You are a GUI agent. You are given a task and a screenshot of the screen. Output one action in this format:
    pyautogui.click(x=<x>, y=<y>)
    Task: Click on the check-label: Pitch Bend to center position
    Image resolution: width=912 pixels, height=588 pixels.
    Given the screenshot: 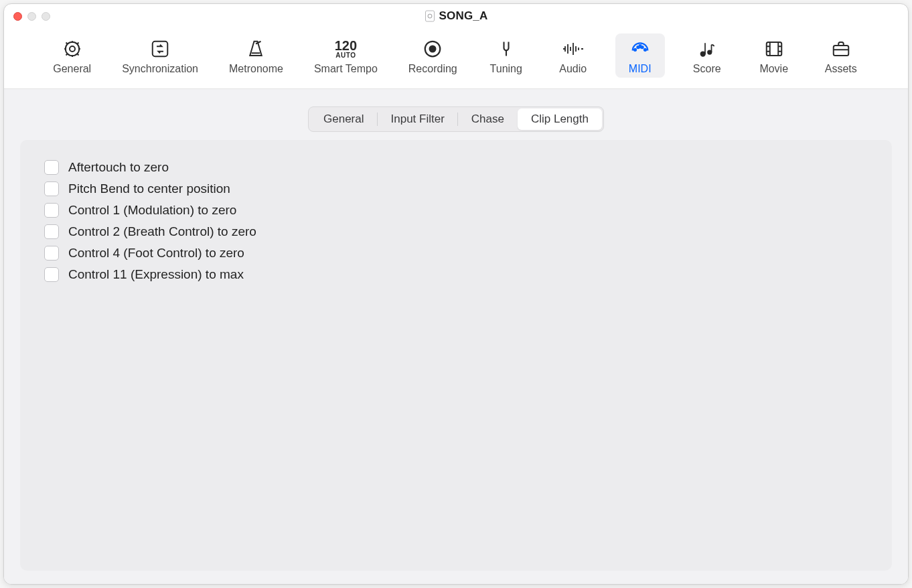 What is the action you would take?
    pyautogui.click(x=149, y=189)
    